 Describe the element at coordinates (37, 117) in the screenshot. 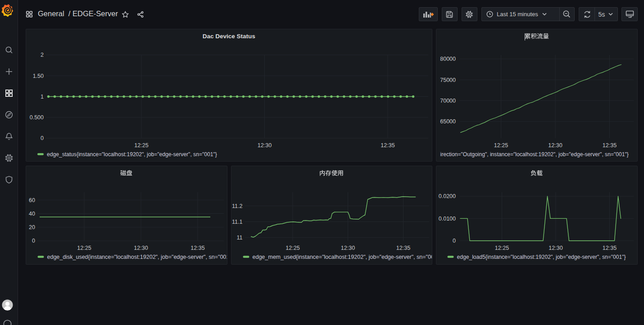

I see `svg-text: 0.500` at that location.